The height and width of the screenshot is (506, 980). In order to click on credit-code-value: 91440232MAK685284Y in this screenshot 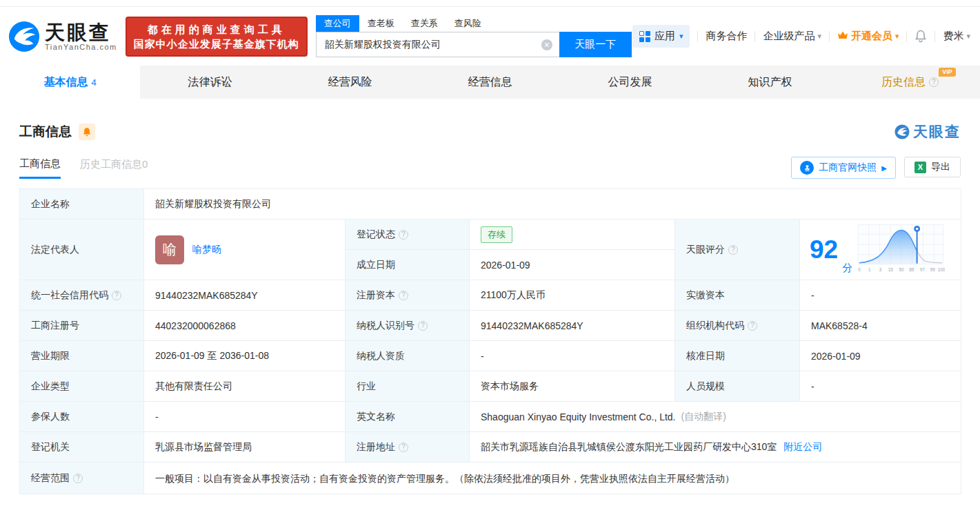, I will do `click(245, 295)`.